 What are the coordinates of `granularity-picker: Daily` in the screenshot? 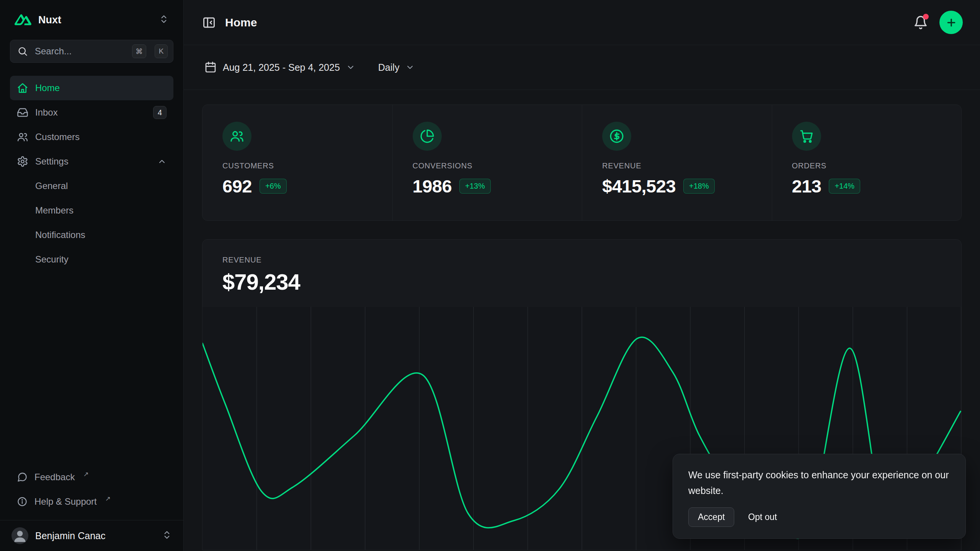 It's located at (397, 67).